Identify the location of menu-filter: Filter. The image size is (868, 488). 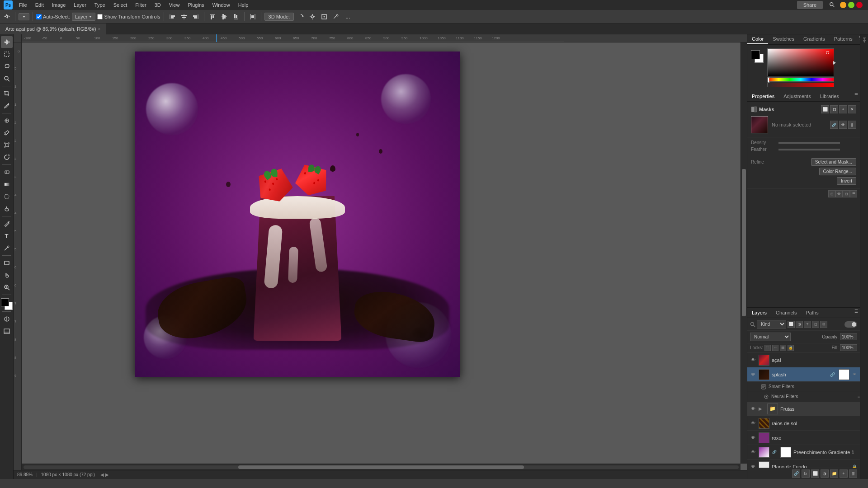
(141, 5).